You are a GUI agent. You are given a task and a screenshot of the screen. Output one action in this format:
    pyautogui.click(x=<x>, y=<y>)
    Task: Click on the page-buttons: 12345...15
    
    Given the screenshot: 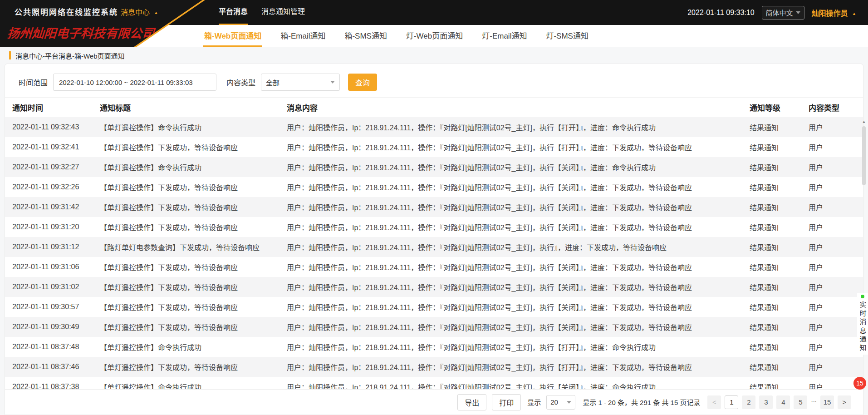 What is the action you would take?
    pyautogui.click(x=780, y=402)
    